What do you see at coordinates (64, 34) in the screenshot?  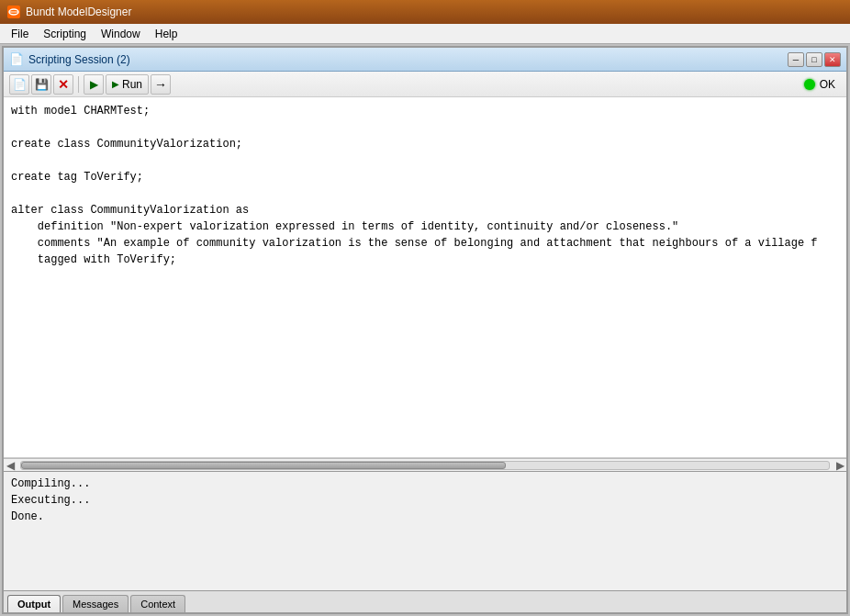 I see `menu-scripting: Scripting` at bounding box center [64, 34].